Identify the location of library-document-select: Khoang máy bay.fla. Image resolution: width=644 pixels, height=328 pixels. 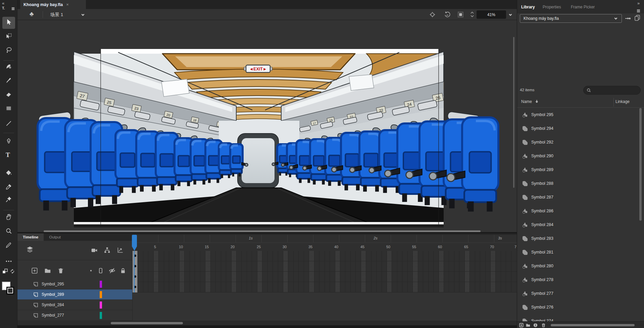
(571, 18).